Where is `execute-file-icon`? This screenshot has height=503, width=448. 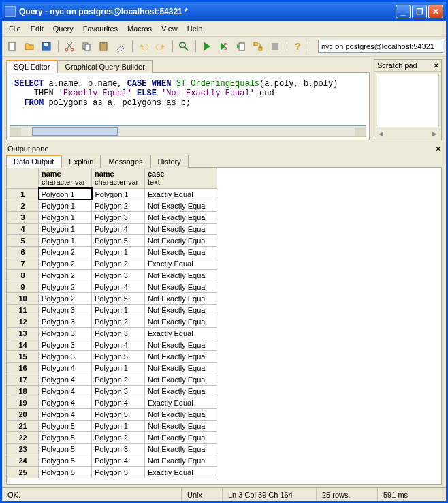
execute-file-icon is located at coordinates (241, 46).